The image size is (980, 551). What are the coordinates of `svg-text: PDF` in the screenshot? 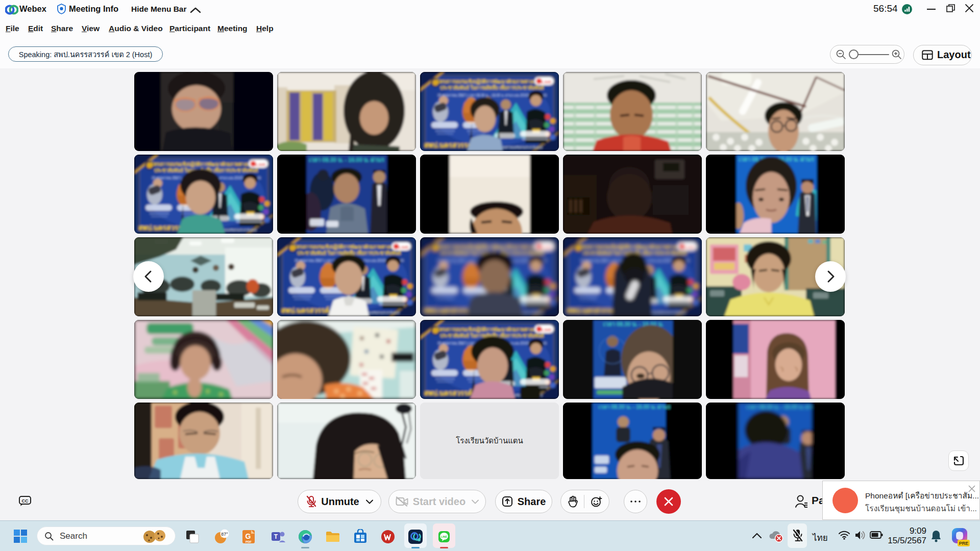 It's located at (249, 542).